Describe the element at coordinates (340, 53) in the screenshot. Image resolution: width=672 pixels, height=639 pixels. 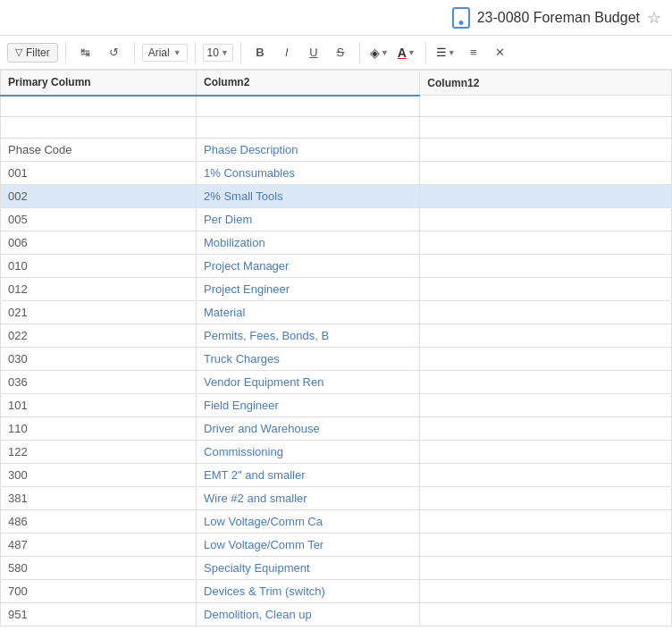
I see `strikethrough-button: S` at that location.